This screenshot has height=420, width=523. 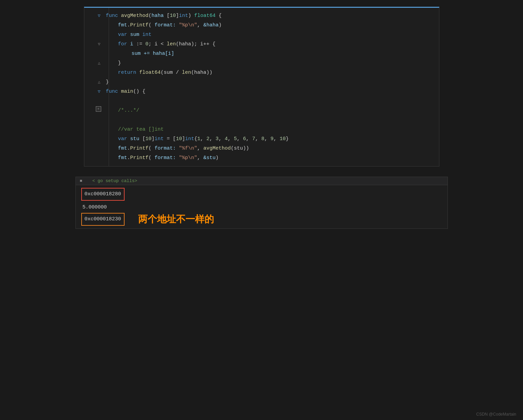 What do you see at coordinates (262, 207) in the screenshot?
I see `terminal-content: 0xc000018280 5.000000 0xc000018230 两个地址不…` at bounding box center [262, 207].